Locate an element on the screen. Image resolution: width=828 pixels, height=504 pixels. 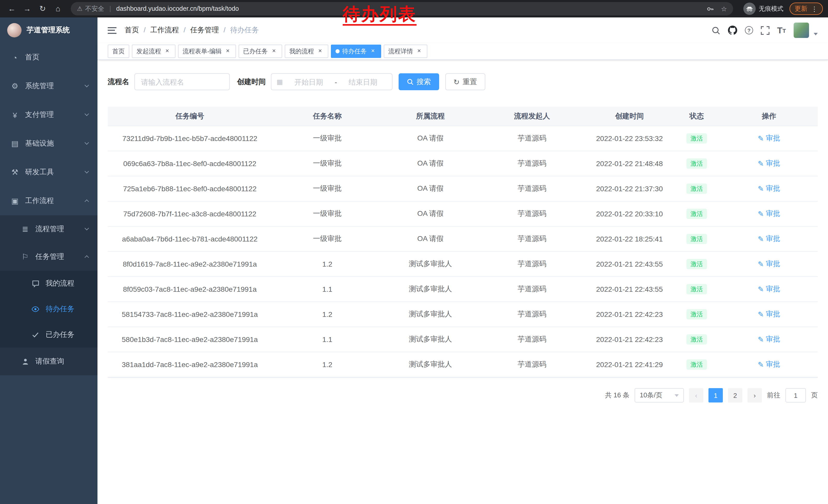
tab-label: 我的流程 is located at coordinates (302, 51).